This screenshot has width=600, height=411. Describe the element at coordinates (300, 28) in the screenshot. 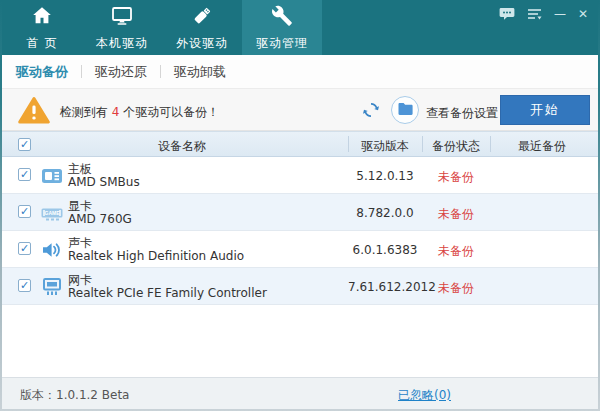

I see `main-nav: 首 页 本机驱动 外设驱动 驱动管理` at that location.